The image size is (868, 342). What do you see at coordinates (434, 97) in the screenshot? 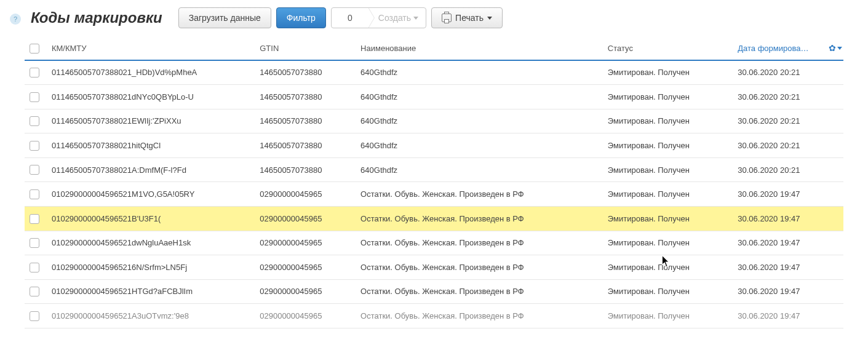
I see `table-row: 011465005707388021dNYc0QBYpLo-U146500570…` at bounding box center [434, 97].